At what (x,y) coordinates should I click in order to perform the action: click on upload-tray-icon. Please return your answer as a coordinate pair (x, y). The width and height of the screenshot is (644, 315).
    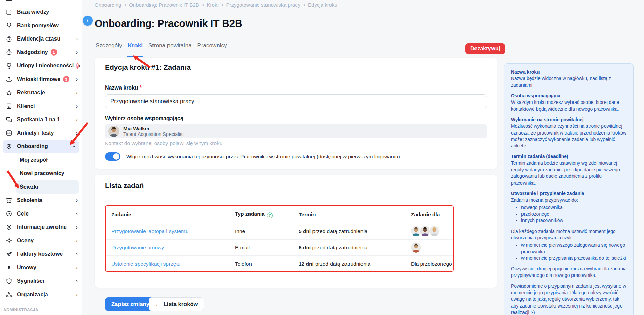
    Looking at the image, I should click on (9, 79).